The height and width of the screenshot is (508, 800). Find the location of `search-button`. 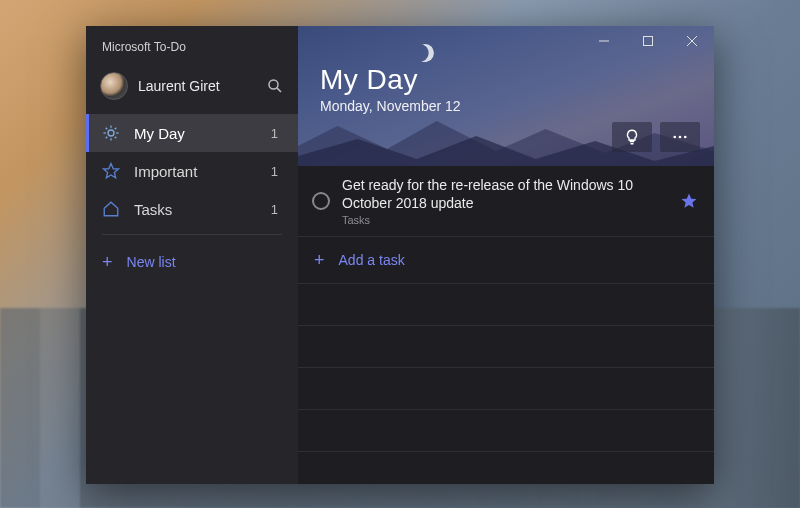

search-button is located at coordinates (275, 86).